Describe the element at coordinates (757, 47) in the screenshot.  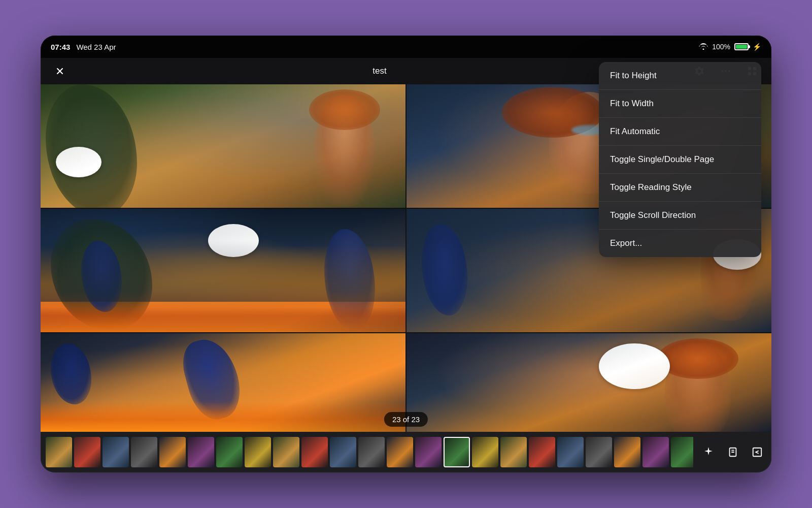
I see `charging-icon: ⚡` at that location.